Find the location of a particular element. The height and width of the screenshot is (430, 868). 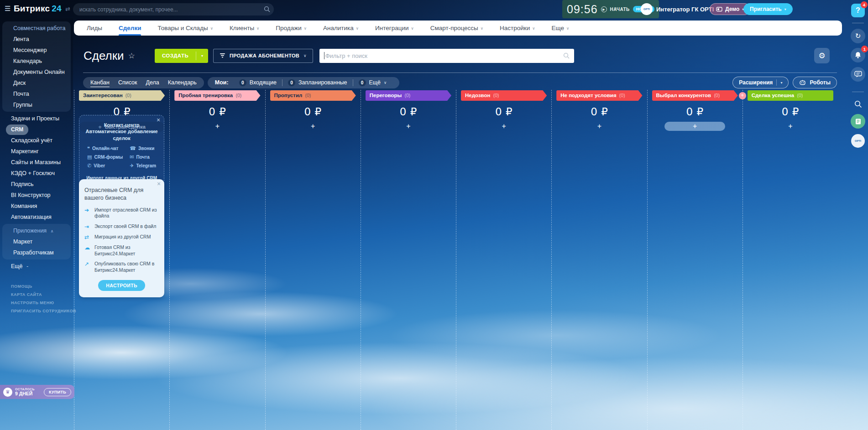

invite-button: Пригласить ▾ is located at coordinates (768, 9).